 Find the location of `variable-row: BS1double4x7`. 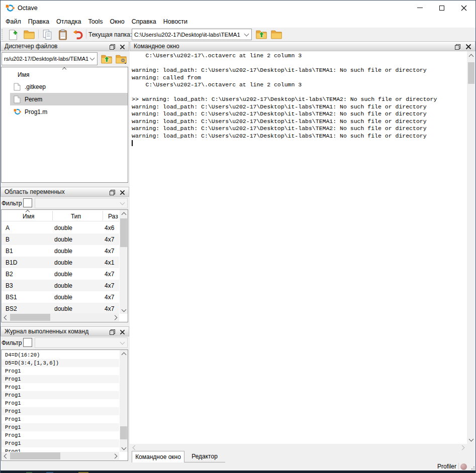

variable-row: BS1double4x7 is located at coordinates (60, 297).